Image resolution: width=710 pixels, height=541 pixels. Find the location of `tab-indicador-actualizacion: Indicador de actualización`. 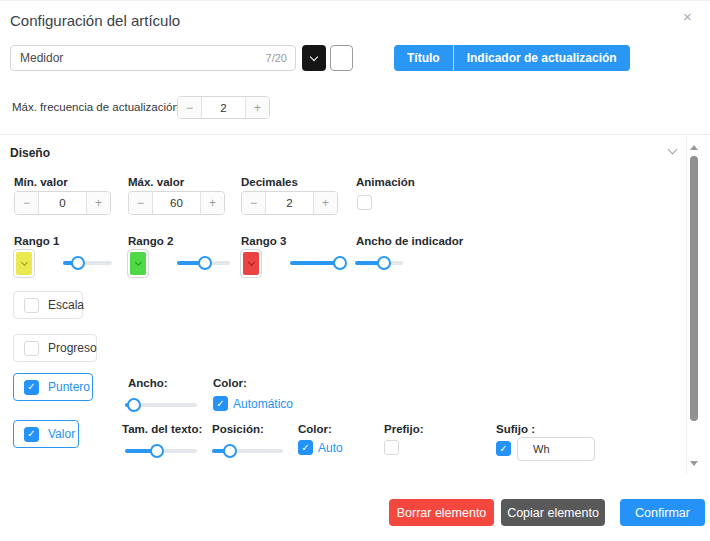

tab-indicador-actualizacion: Indicador de actualización is located at coordinates (542, 58).